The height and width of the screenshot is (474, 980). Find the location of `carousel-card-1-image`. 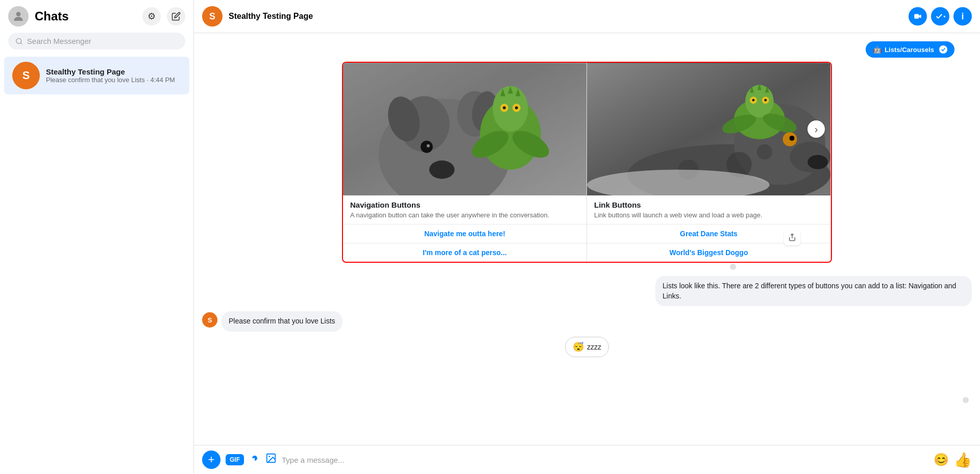

carousel-card-1-image is located at coordinates (464, 129).